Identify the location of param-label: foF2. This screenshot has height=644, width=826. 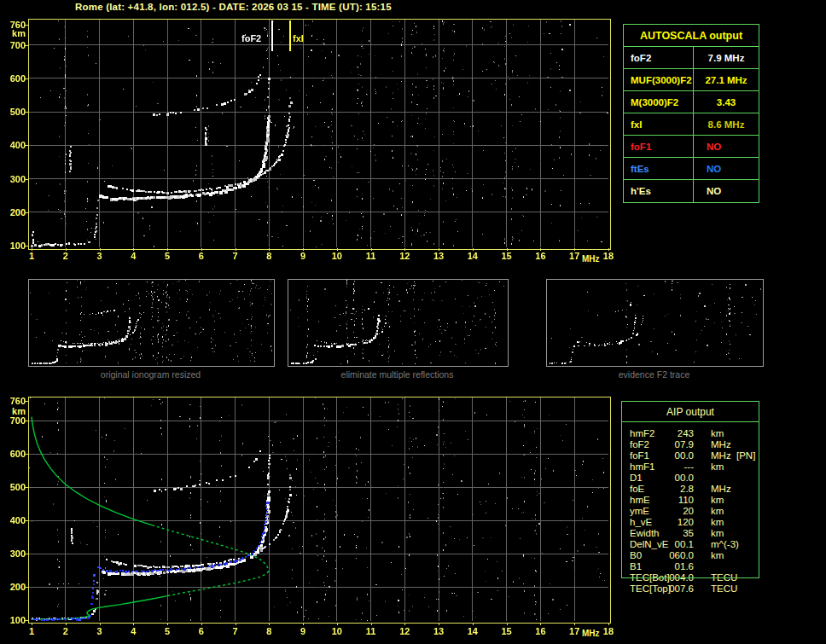
(640, 445).